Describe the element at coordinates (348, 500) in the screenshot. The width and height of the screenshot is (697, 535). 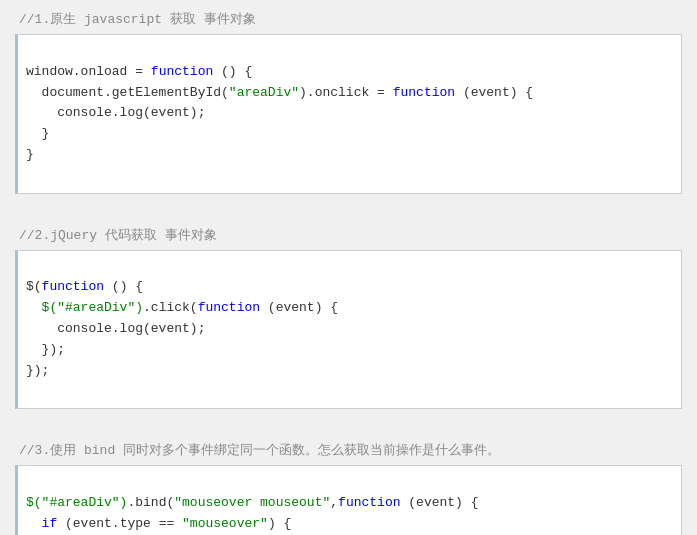
I see `section3-code: $("#areaDiv").bind("mouseover mouseout",…` at that location.